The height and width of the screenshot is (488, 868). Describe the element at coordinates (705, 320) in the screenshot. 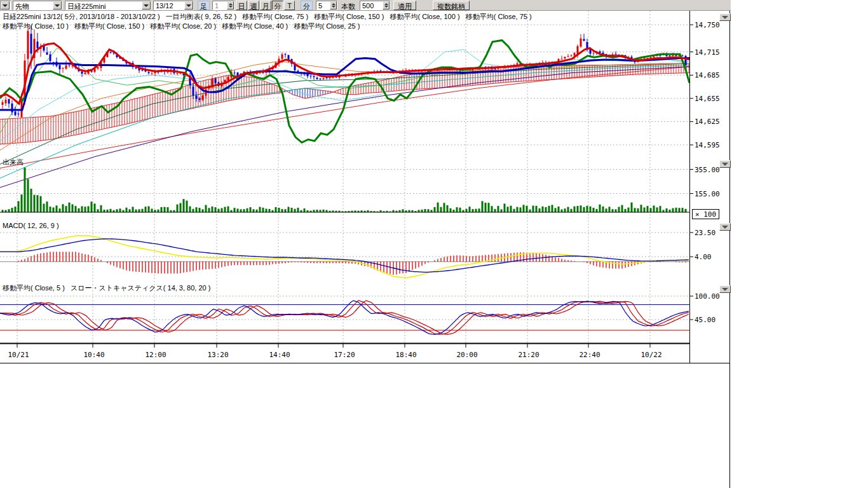

I see `axis-tick-label: 45.00` at that location.